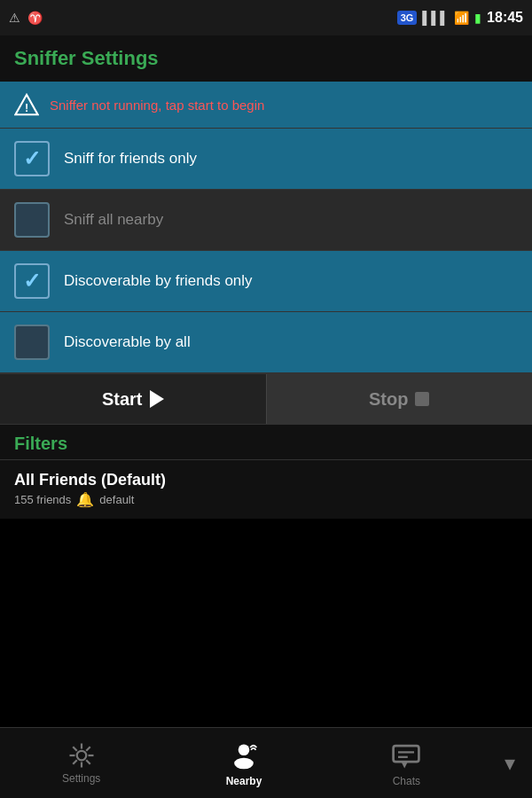  What do you see at coordinates (266, 442) in the screenshot?
I see `filters-header: Filters` at bounding box center [266, 442].